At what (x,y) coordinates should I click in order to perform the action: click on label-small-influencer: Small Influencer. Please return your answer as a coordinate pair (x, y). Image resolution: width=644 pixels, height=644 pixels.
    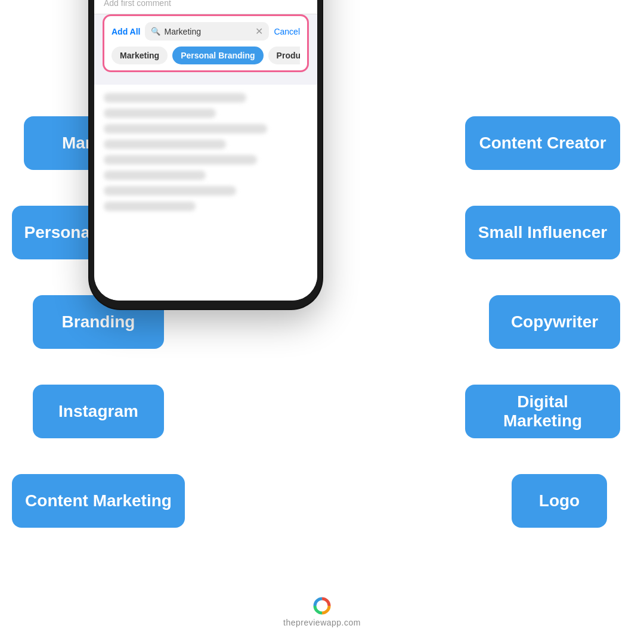
    Looking at the image, I should click on (543, 233).